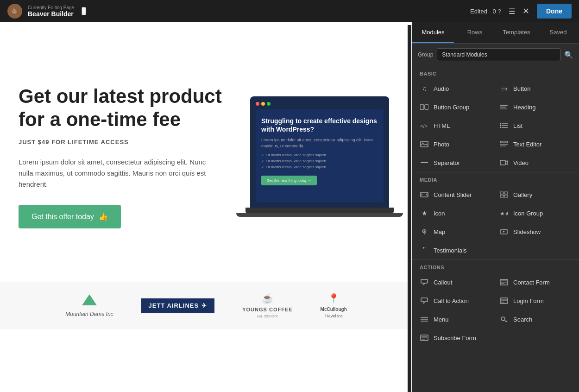 The image size is (579, 392). I want to click on video-icon, so click(504, 163).